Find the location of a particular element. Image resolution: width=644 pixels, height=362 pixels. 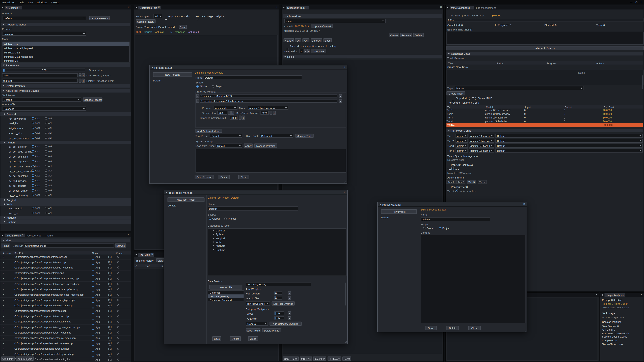

close-icon: ✕ is located at coordinates (642, 2).